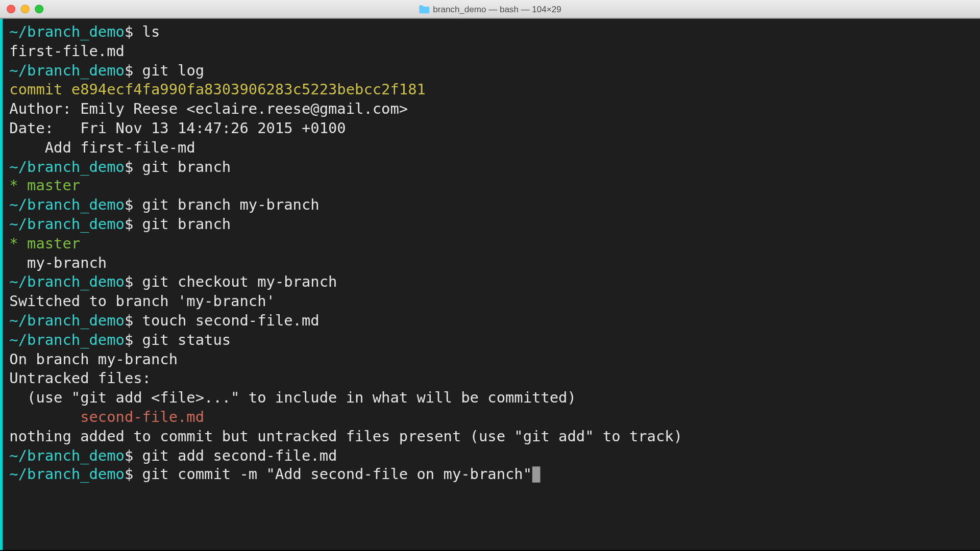 The height and width of the screenshot is (551, 980). Describe the element at coordinates (491, 109) in the screenshot. I see `terminal-line: Author: Emily Reese <eclaire.reese@gmail…` at that location.